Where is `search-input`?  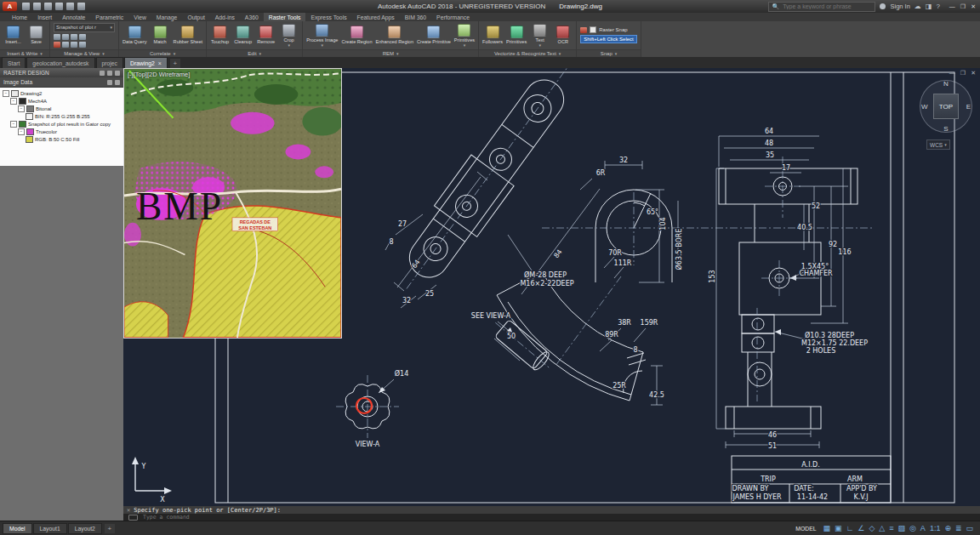 search-input is located at coordinates (827, 7).